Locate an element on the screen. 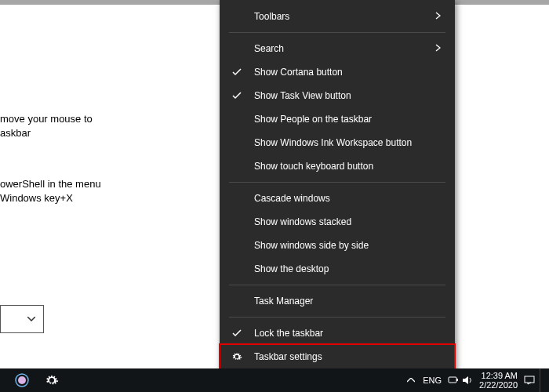 This screenshot has width=549, height=392. taskbar: ENG 12:39 AM 2/22/2020 is located at coordinates (274, 380).